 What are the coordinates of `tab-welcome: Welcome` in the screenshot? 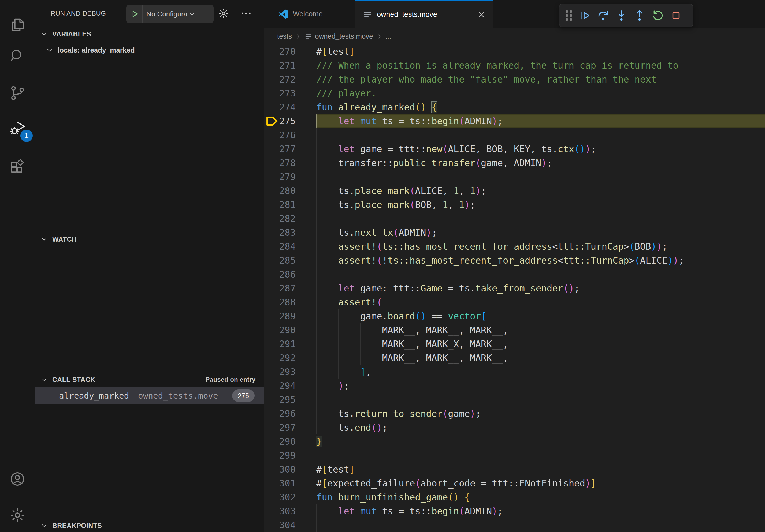 It's located at (313, 14).